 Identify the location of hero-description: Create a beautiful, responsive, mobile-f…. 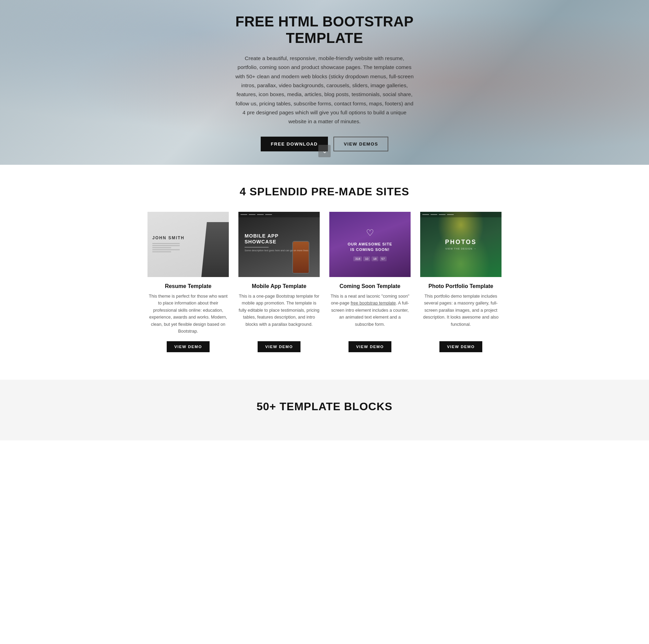
(324, 90).